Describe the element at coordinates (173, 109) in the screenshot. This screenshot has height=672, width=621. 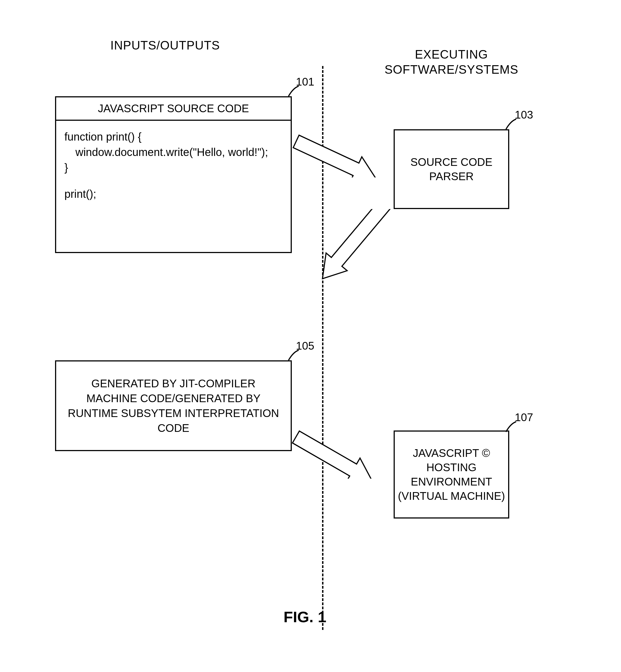
I see `box101-title: JAVASCRIPT SOURCE CODE` at that location.